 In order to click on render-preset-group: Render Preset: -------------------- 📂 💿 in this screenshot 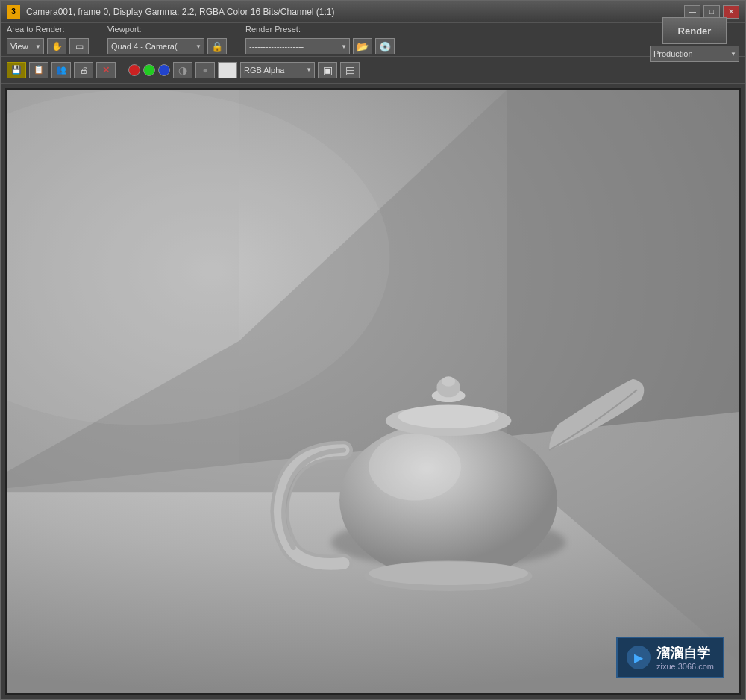, I will do `click(320, 40)`.